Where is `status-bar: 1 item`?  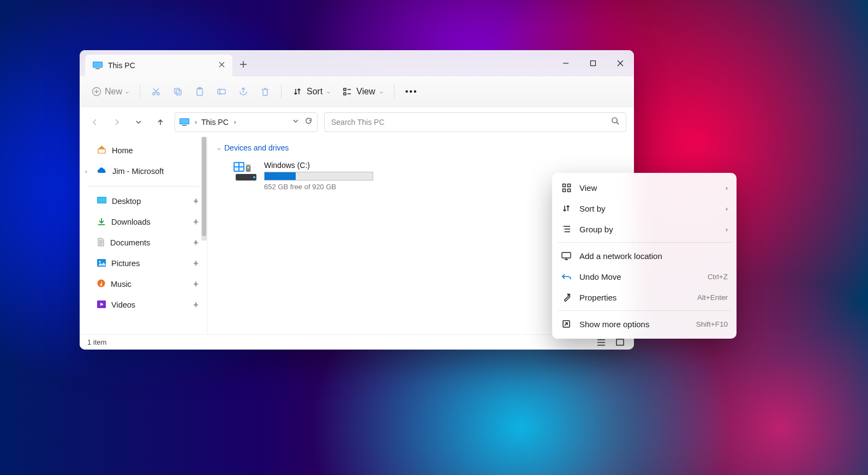
status-bar: 1 item is located at coordinates (357, 342).